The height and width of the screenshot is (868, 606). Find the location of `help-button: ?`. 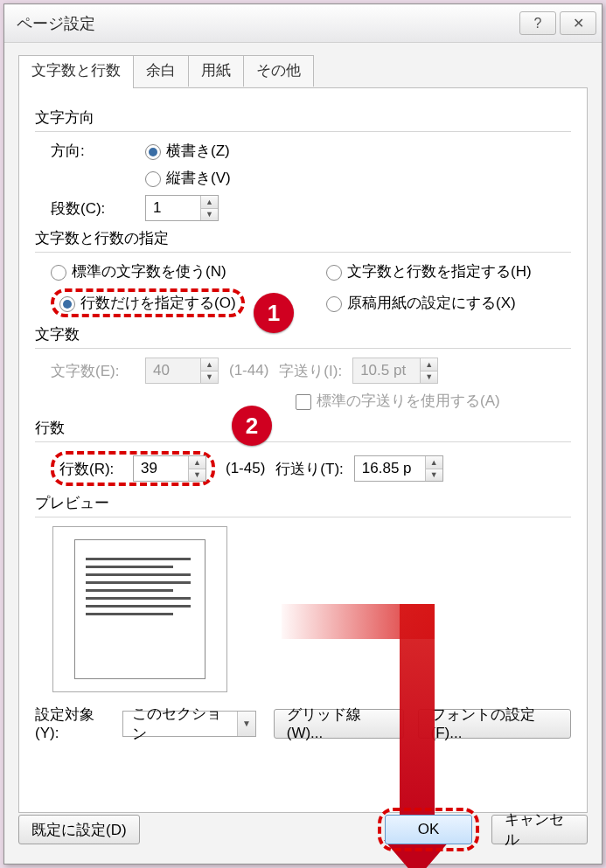

help-button: ? is located at coordinates (538, 23).